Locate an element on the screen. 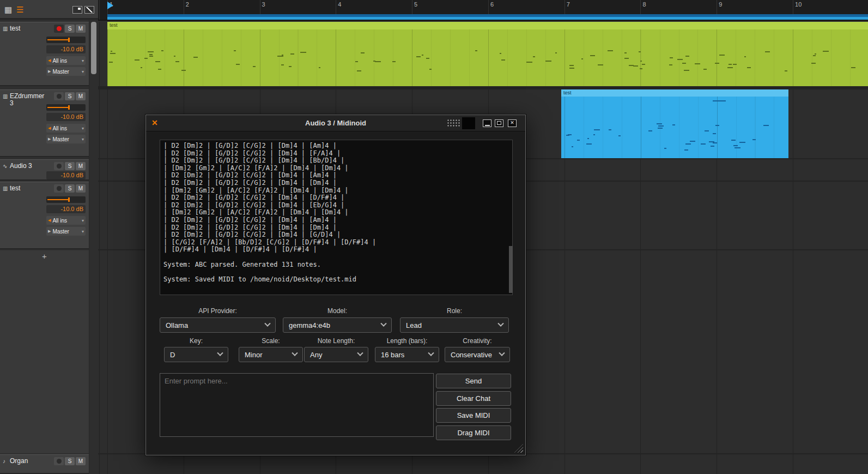 This screenshot has width=868, height=474. resize-grip is located at coordinates (519, 448).